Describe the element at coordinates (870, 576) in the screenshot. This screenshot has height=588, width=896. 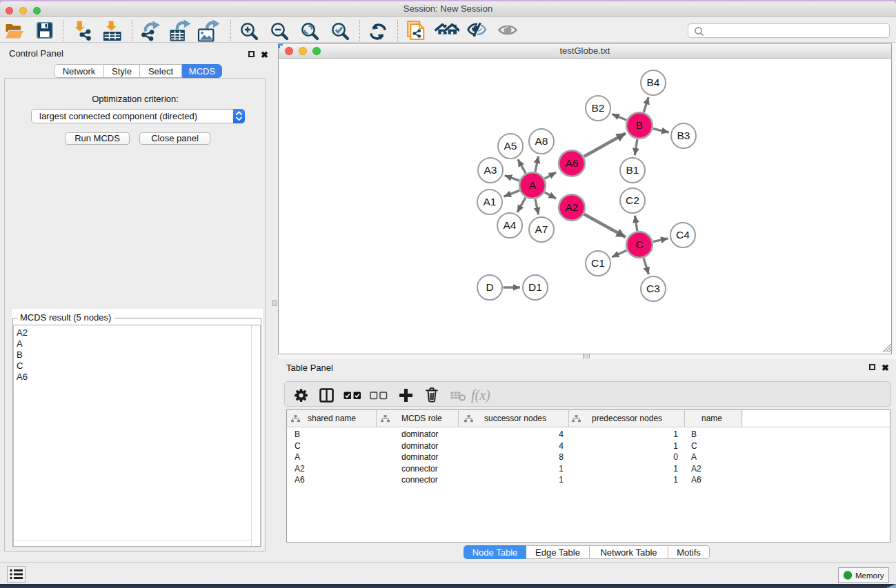
I see `svg-text: Memory` at that location.